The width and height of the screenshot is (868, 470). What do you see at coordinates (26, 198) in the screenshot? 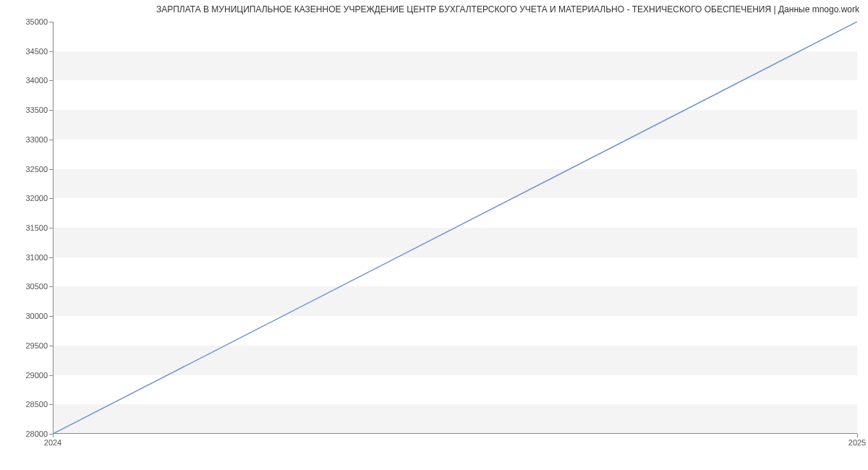
I see `y-axis-label: 32000` at bounding box center [26, 198].